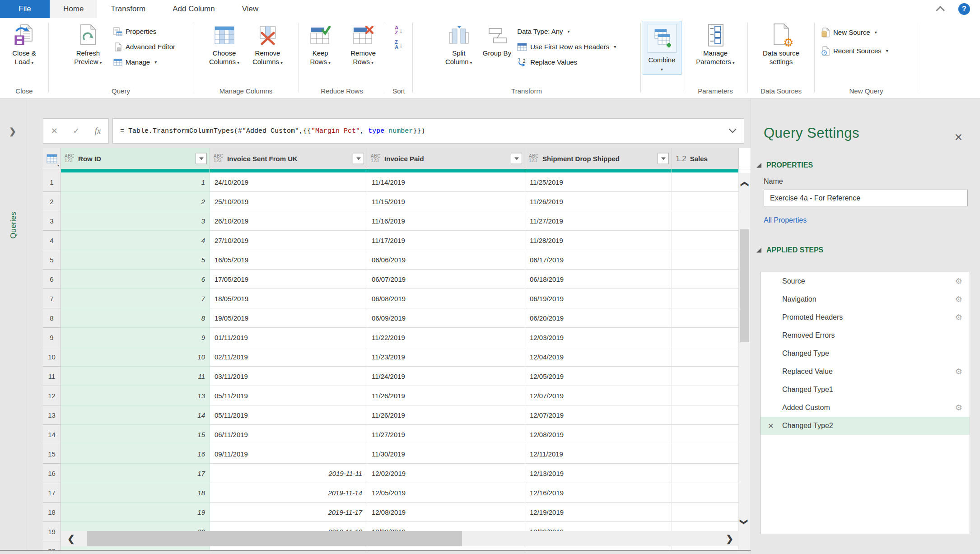 The image size is (980, 554). Describe the element at coordinates (289, 240) in the screenshot. I see `grid-cell: 27/10/2019` at that location.